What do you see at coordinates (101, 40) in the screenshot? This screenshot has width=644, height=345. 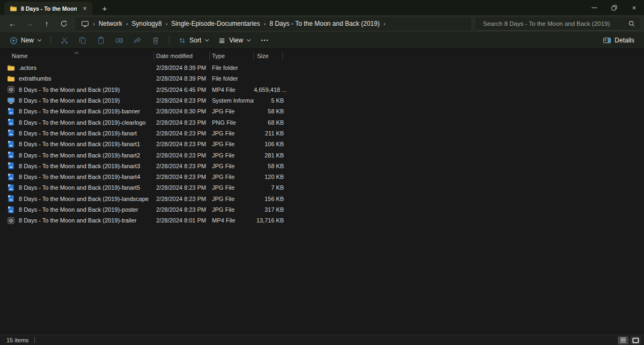 I see `paste-icon` at bounding box center [101, 40].